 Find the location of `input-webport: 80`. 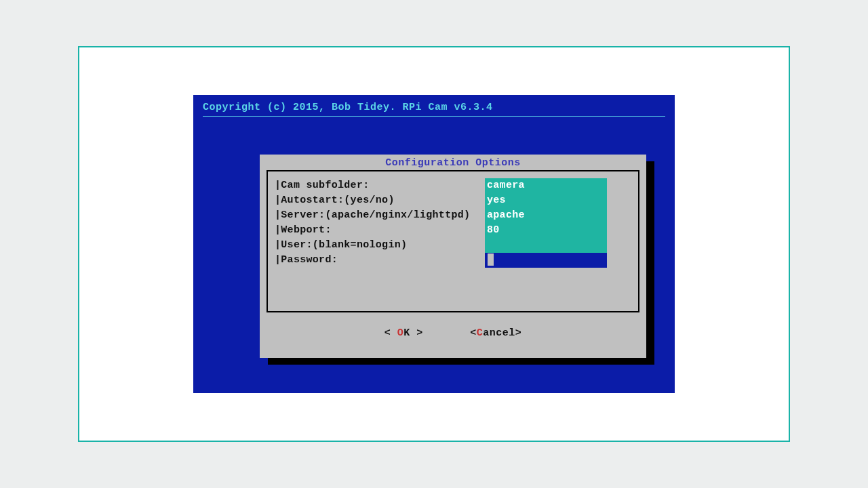

input-webport: 80 is located at coordinates (546, 230).